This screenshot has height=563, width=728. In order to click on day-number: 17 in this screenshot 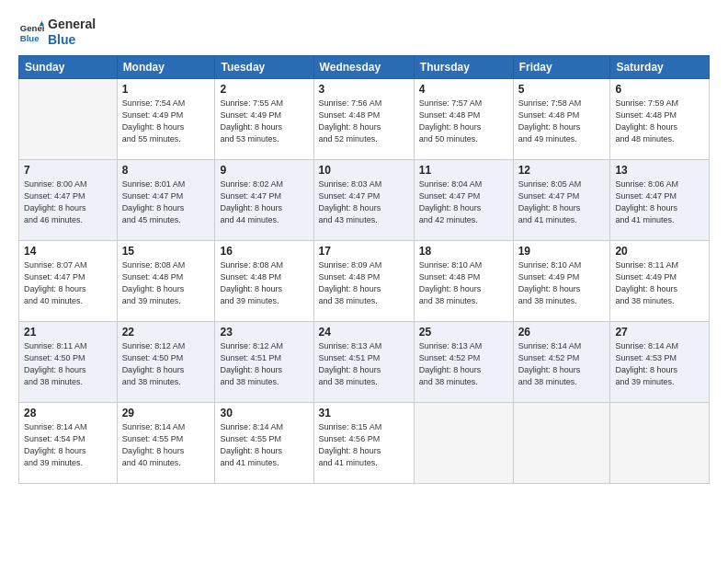, I will do `click(364, 251)`.